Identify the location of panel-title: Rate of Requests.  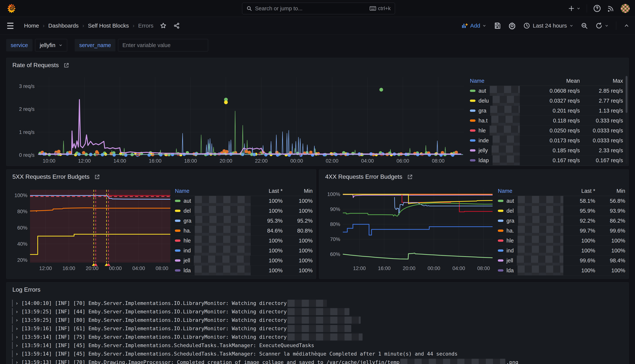
(41, 65).